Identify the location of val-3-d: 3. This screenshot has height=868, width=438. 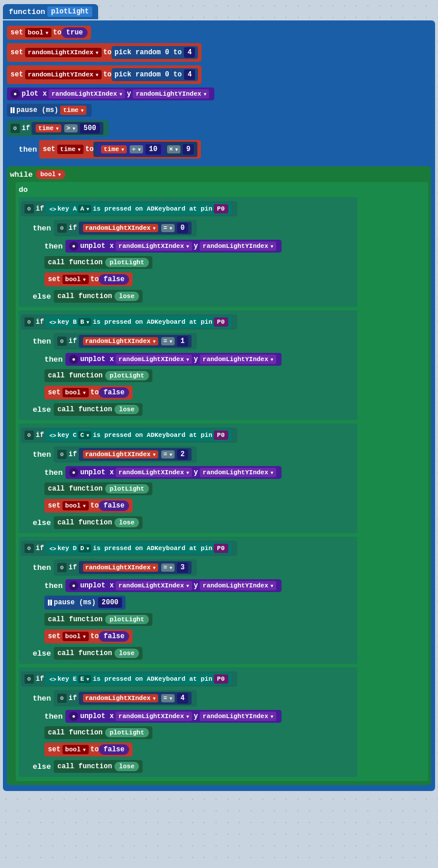
(182, 568).